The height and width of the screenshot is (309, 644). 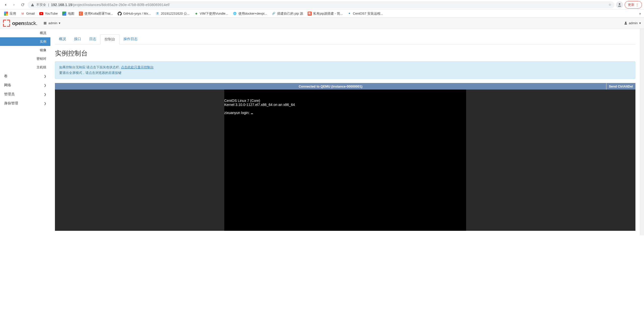 What do you see at coordinates (322, 5) in the screenshot?
I see `browser-toolbar: 不安全 | 192.168.1.19/project/instances/8dc…` at bounding box center [322, 5].